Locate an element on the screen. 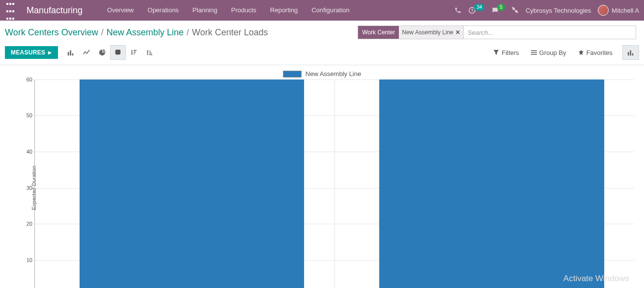 The image size is (644, 288). activity-icon: 34 is located at coordinates (476, 10).